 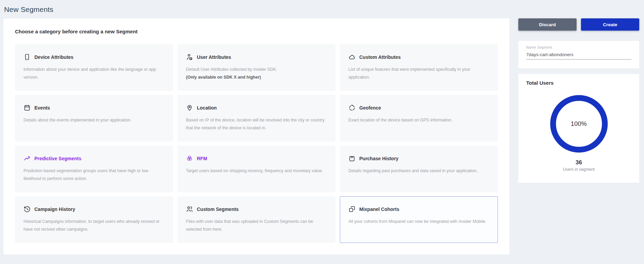 I want to click on card-header: Location, so click(x=256, y=108).